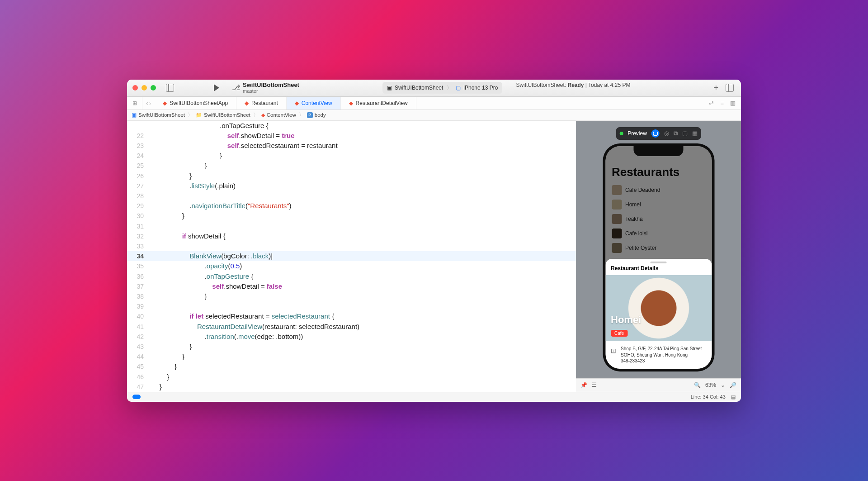 This screenshot has height=481, width=868. What do you see at coordinates (658, 308) in the screenshot?
I see `hero-image: Homei Cafe` at bounding box center [658, 308].